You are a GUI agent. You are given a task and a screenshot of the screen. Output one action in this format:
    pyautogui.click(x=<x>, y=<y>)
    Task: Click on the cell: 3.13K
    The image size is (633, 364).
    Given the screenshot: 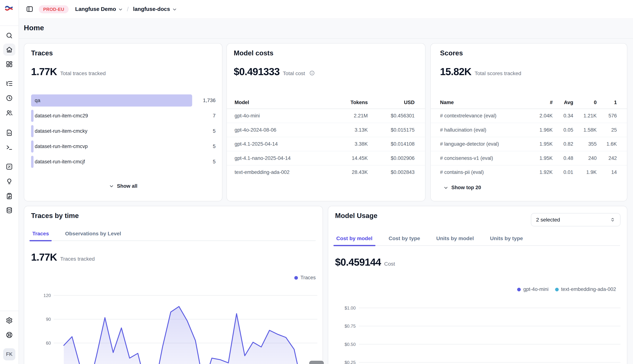 What is the action you would take?
    pyautogui.click(x=350, y=130)
    